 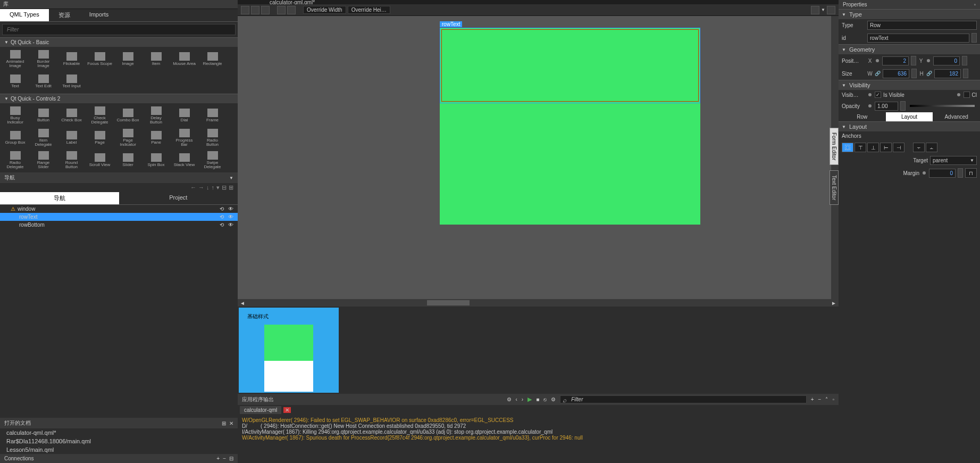 What do you see at coordinates (870, 106) in the screenshot?
I see `opacity-dot-icon` at bounding box center [870, 106].